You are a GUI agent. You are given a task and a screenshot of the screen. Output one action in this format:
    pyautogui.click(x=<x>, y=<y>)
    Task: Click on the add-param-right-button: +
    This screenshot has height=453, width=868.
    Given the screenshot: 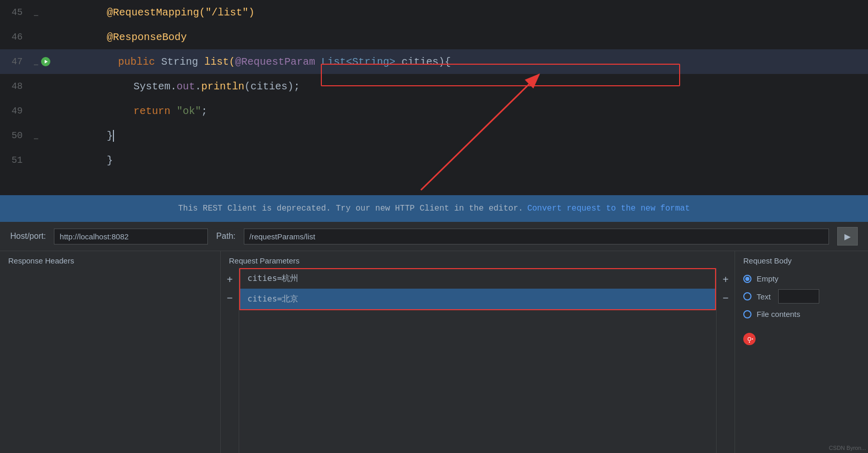 What is the action you would take?
    pyautogui.click(x=726, y=279)
    